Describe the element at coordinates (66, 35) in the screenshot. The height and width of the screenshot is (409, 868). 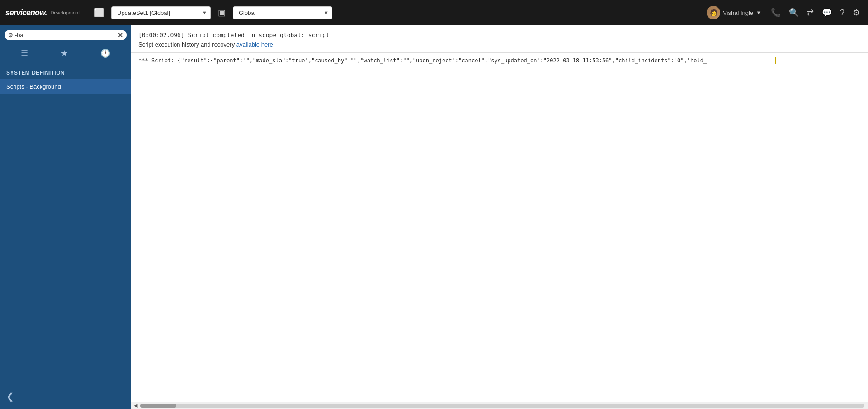
I see `search-box: ⚙ ✕` at that location.